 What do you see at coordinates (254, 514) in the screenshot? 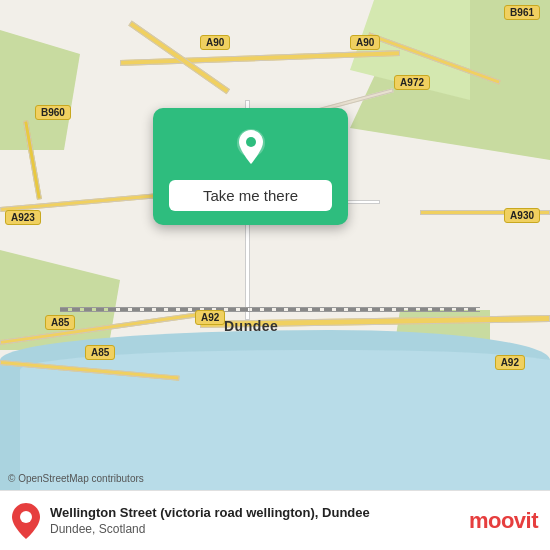
I see `location-name: Wellington Street (victoria road welling…` at bounding box center [254, 514].